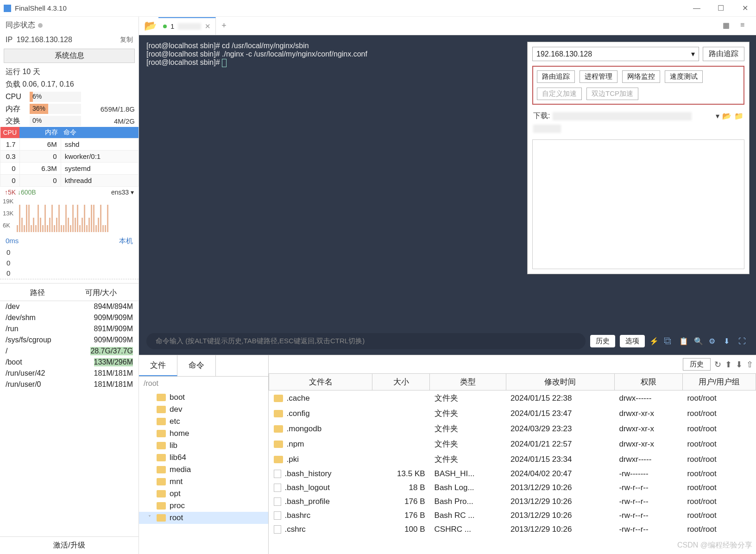 This screenshot has width=756, height=554. I want to click on tree-node: dev, so click(204, 409).